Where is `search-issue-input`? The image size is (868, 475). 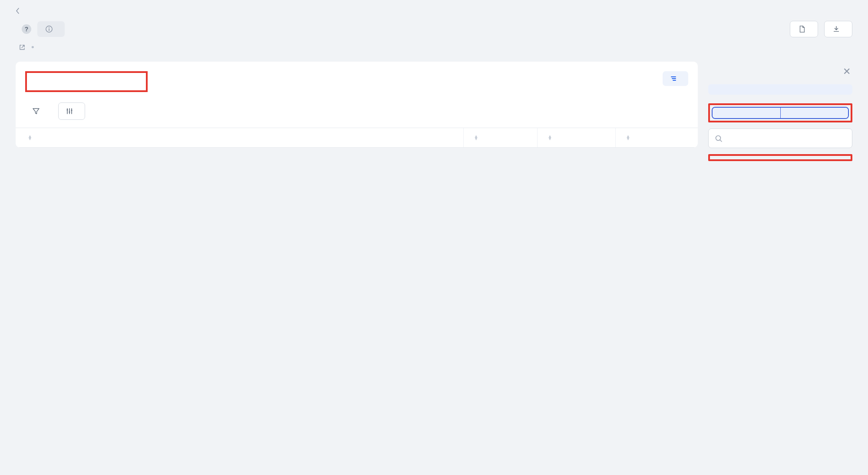
search-issue-input is located at coordinates (786, 138).